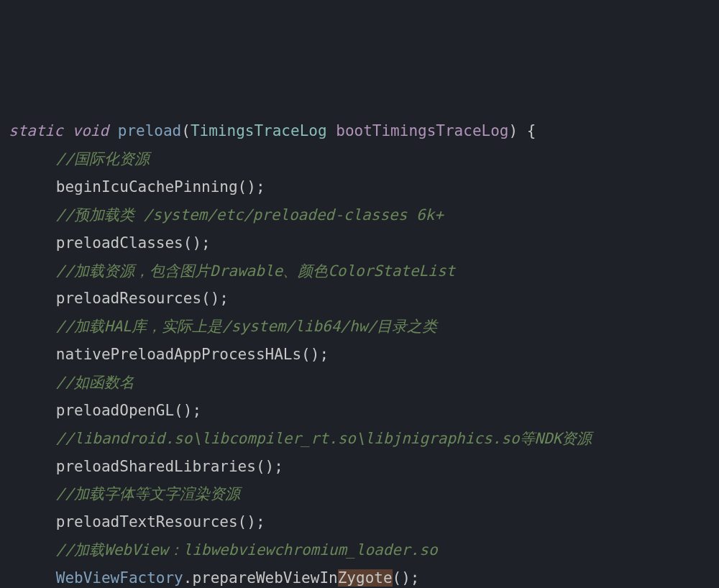 The width and height of the screenshot is (719, 588). I want to click on line-sig: static void preload(TimingsTraceLog boot…, so click(272, 131).